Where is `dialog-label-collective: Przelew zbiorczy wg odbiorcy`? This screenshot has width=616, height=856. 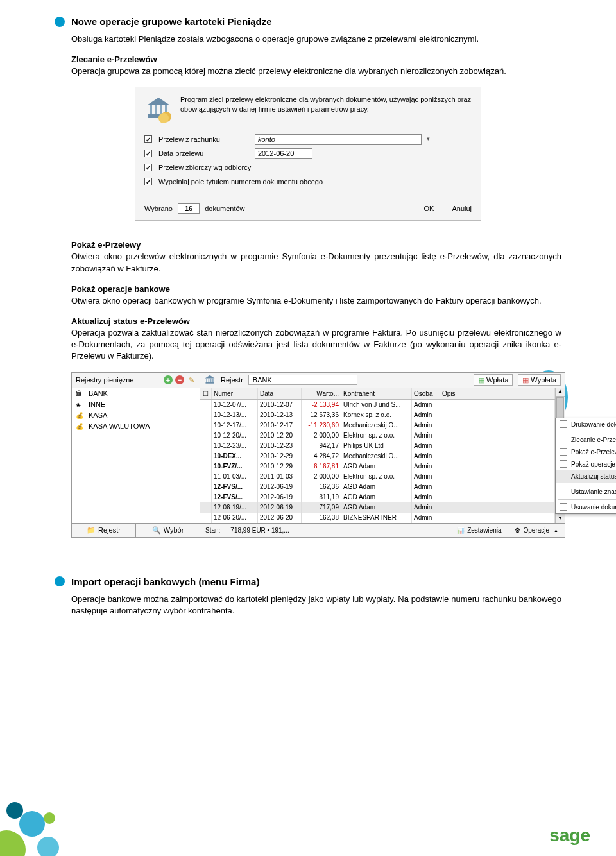 dialog-label-collective: Przelew zbiorczy wg odbiorcy is located at coordinates (205, 167).